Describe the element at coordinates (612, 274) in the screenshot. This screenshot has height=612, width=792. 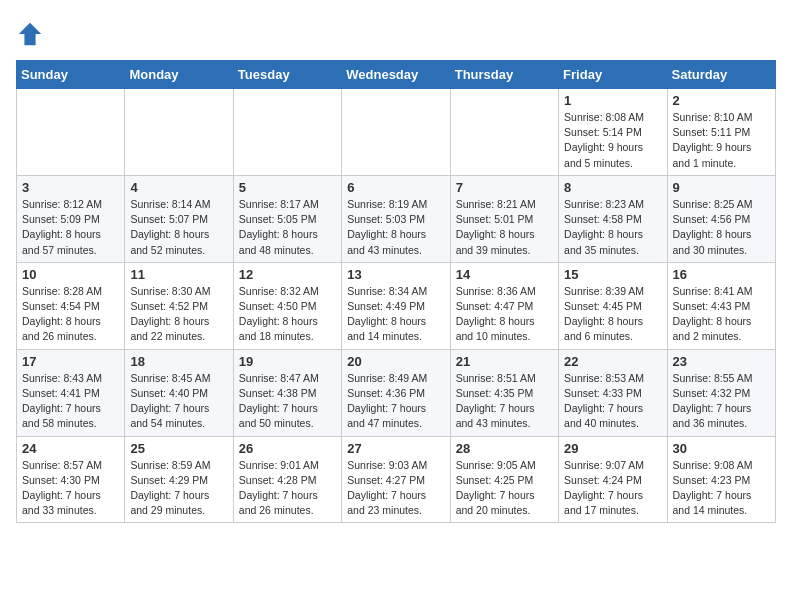
I see `day-number: 15` at that location.